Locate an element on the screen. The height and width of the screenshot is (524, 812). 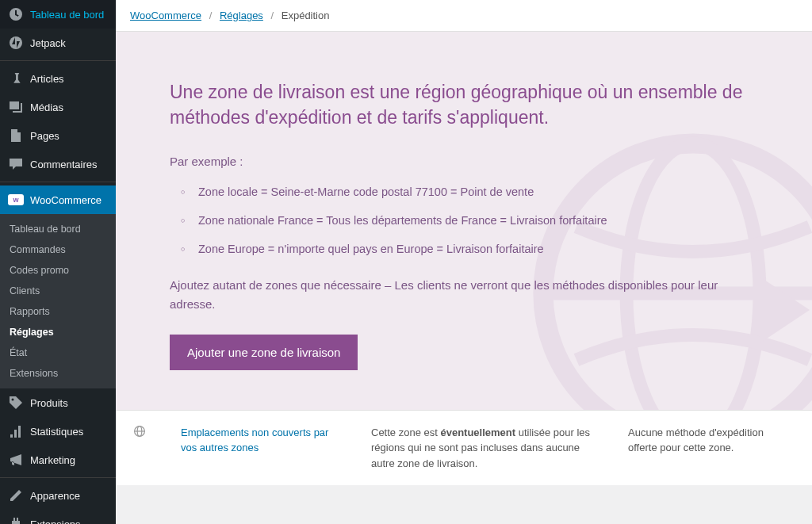
zone-name-column: Emplacements non couverts par vos autres… is located at coordinates (260, 441).